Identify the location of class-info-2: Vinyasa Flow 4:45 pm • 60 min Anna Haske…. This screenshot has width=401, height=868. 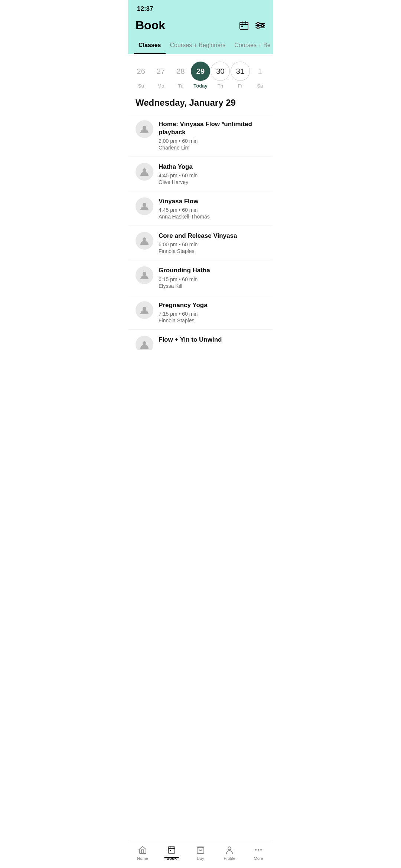
(212, 208).